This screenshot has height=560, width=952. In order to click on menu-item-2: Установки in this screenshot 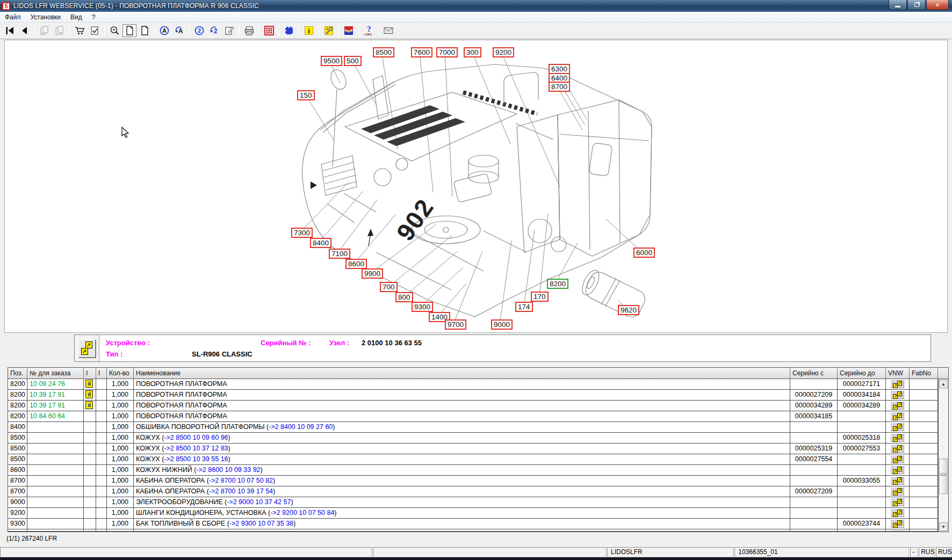, I will do `click(46, 17)`.